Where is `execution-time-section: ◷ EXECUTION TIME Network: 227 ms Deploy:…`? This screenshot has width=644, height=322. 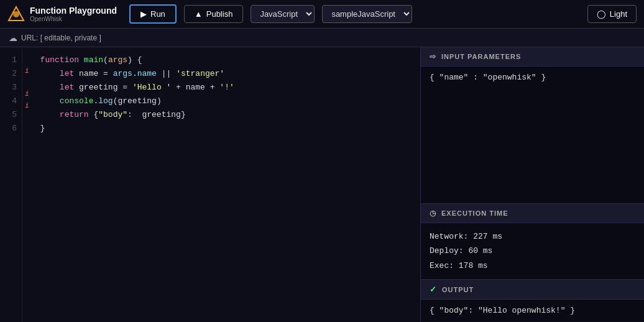
execution-time-section: ◷ EXECUTION TIME Network: 227 ms Deploy:… is located at coordinates (532, 241).